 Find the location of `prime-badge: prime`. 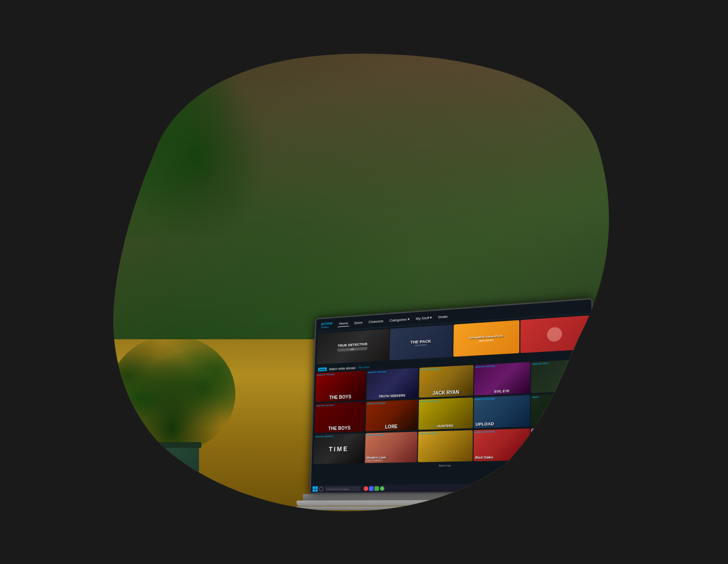

prime-badge: prime is located at coordinates (322, 369).